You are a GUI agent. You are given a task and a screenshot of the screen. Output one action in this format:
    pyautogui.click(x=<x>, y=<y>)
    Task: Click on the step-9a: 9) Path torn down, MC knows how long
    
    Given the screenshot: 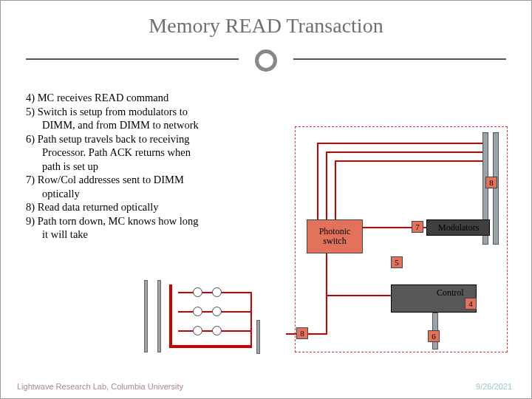 What is the action you would take?
    pyautogui.click(x=151, y=222)
    